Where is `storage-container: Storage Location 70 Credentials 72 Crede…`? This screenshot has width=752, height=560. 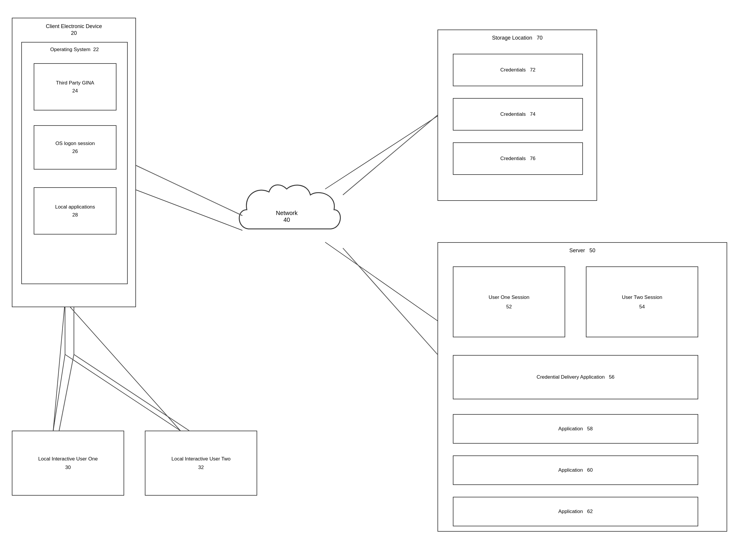 storage-container: Storage Location 70 Credentials 72 Crede… is located at coordinates (517, 115).